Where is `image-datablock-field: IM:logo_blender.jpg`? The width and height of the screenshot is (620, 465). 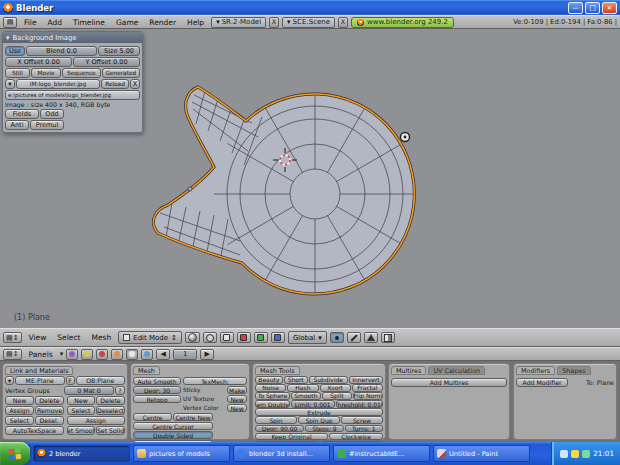 image-datablock-field: IM:logo_blender.jpg is located at coordinates (58, 84).